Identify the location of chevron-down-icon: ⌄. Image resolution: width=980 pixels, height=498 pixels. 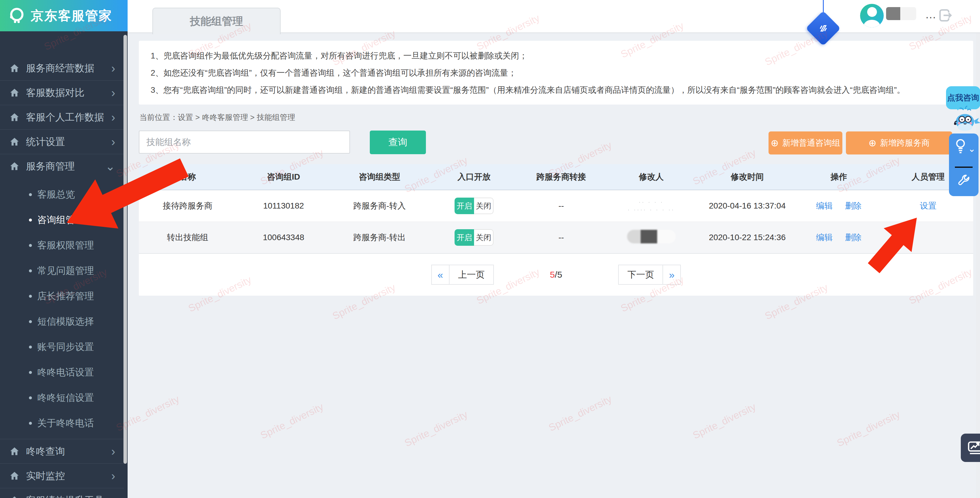
(972, 149).